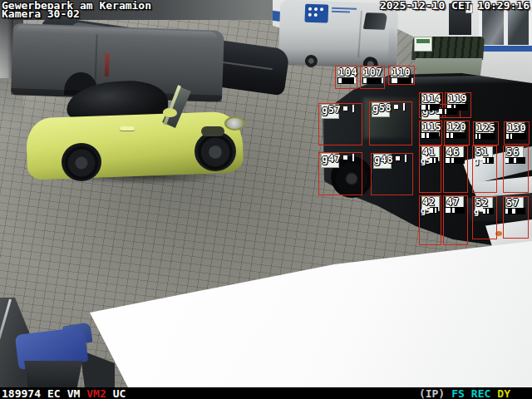 Image resolution: width=532 pixels, height=399 pixels. What do you see at coordinates (515, 170) in the screenshot?
I see `detection-box-56: 56` at bounding box center [515, 170].